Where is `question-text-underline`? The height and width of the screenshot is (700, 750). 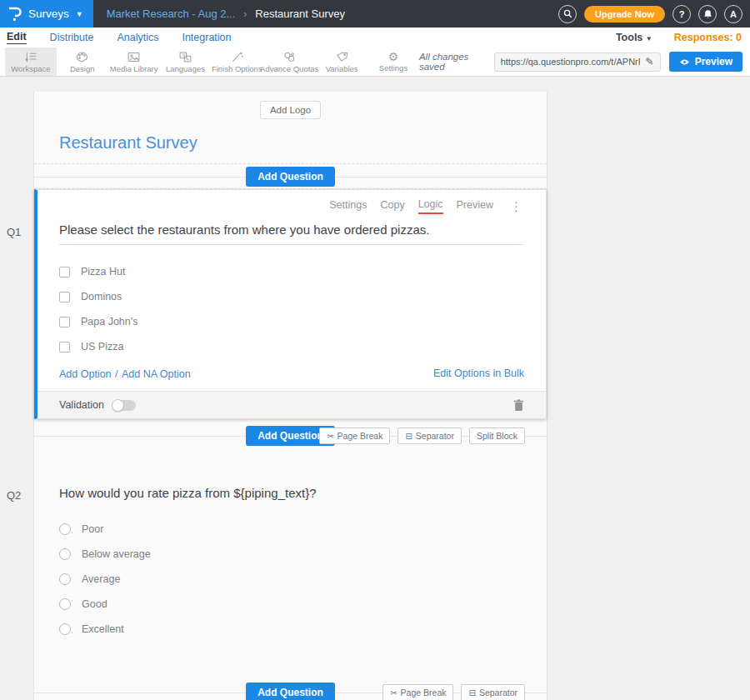 question-text-underline is located at coordinates (292, 245).